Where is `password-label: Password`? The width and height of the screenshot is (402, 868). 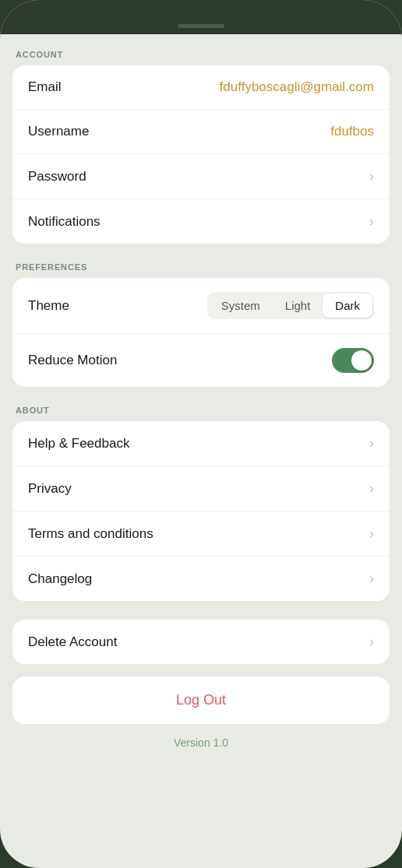 password-label: Password is located at coordinates (58, 177).